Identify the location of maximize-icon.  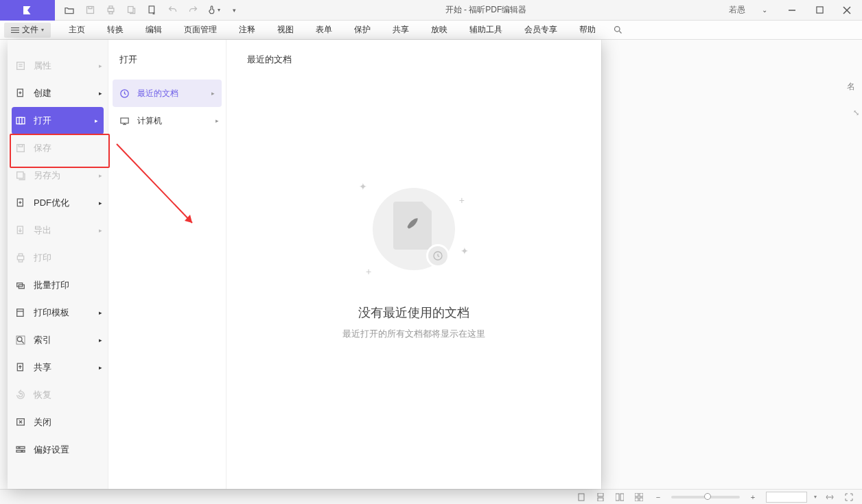
(819, 10).